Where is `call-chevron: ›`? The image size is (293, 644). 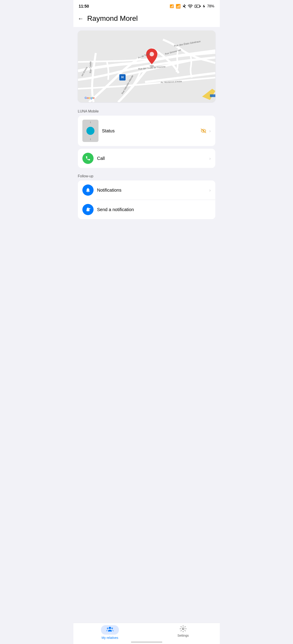 call-chevron: › is located at coordinates (210, 158).